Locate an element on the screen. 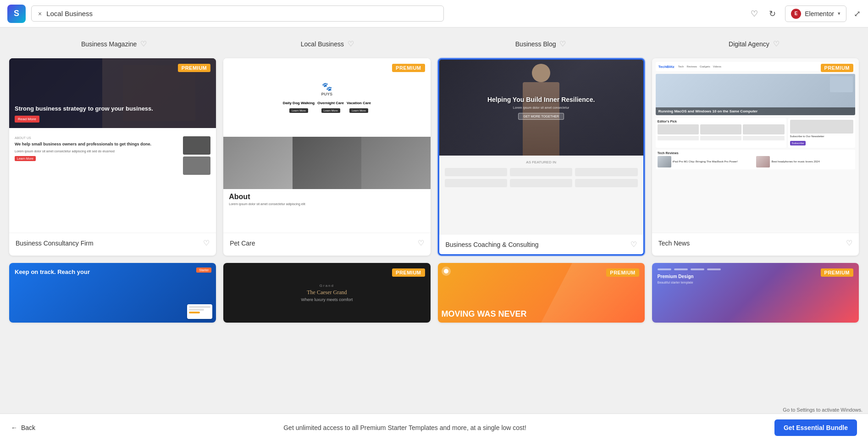 This screenshot has height=441, width=868. card-title-business-consultancy: Business Consultancy Firm is located at coordinates (55, 243).